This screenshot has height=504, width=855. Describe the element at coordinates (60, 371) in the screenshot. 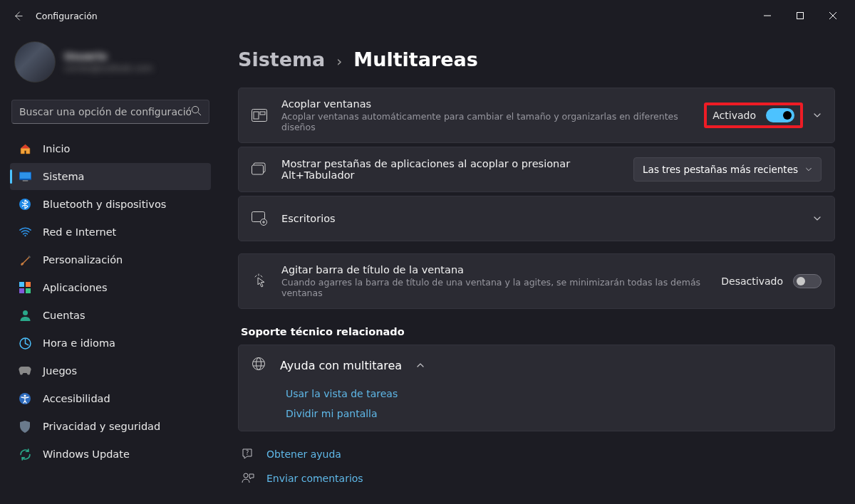

I see `nav-label: Juegos` at that location.